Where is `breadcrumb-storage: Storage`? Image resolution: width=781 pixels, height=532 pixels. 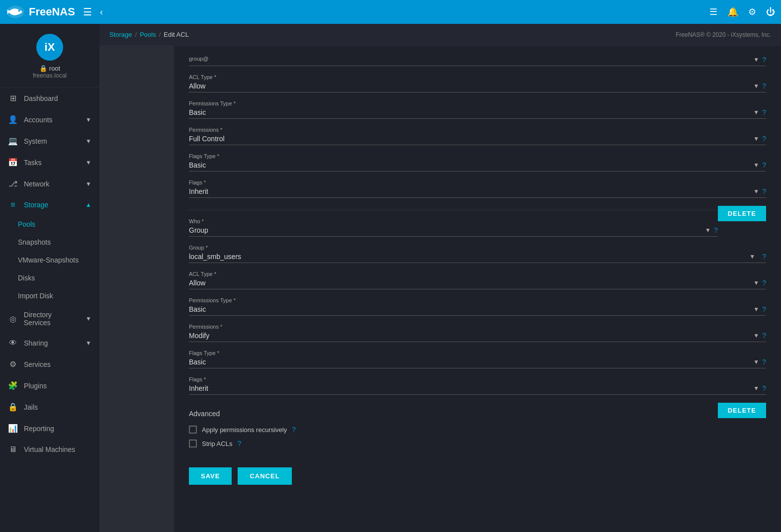 breadcrumb-storage: Storage is located at coordinates (121, 35).